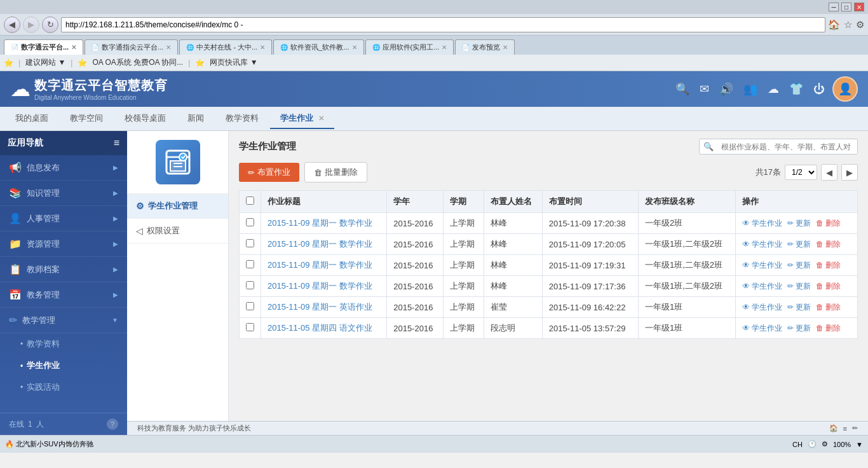 The height and width of the screenshot is (468, 868). What do you see at coordinates (799, 286) in the screenshot?
I see `op-update-3: ✏ 更新` at bounding box center [799, 286].